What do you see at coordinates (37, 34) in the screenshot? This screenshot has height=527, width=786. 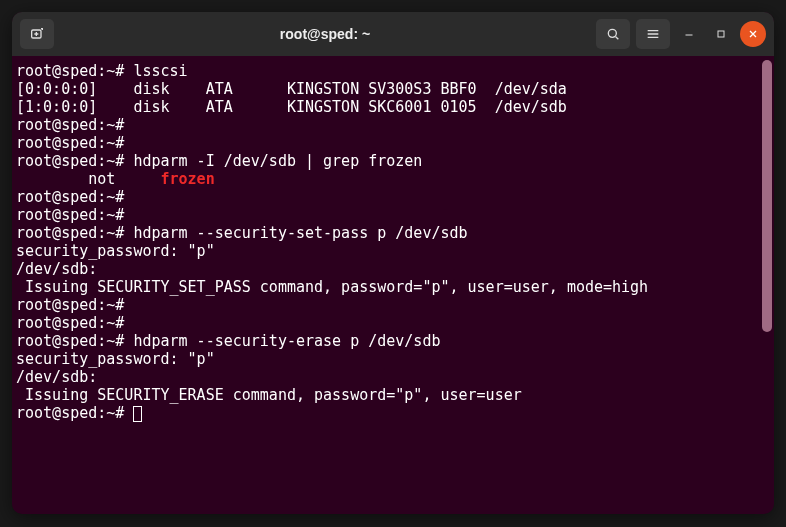 I see `new-tab-button` at bounding box center [37, 34].